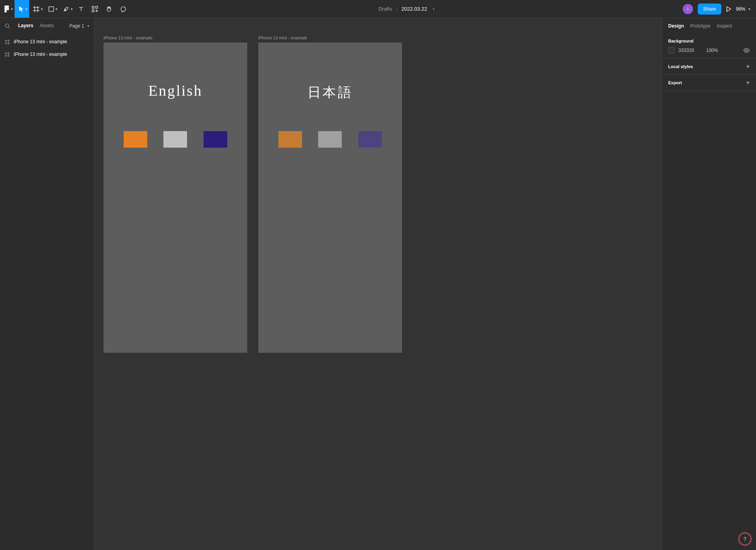 The width and height of the screenshot is (756, 550). What do you see at coordinates (330, 93) in the screenshot?
I see `frame-title: 日本語` at bounding box center [330, 93].